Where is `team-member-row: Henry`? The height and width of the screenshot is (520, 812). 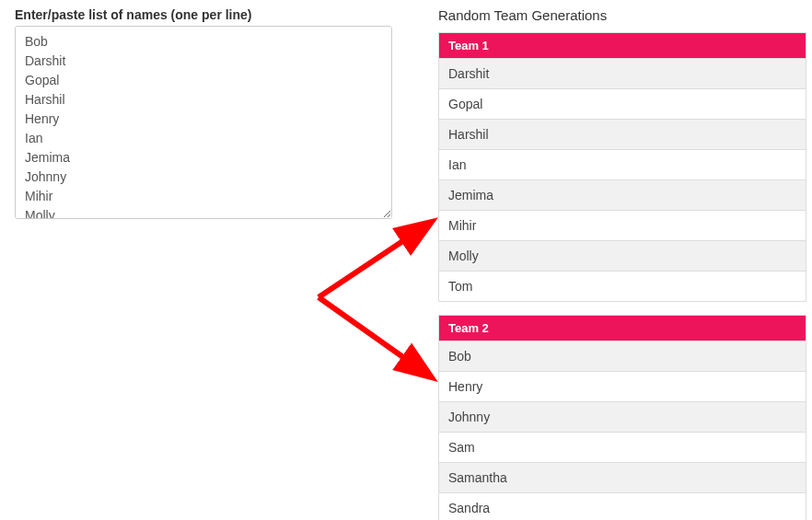 team-member-row: Henry is located at coordinates (622, 387).